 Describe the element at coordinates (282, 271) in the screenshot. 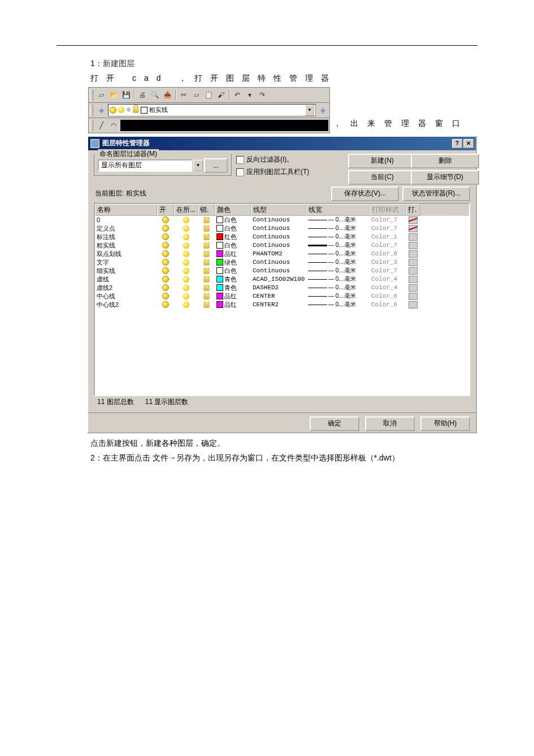

I see `layer-row: 细实线白色Continuous — 0....毫米Color_7` at that location.